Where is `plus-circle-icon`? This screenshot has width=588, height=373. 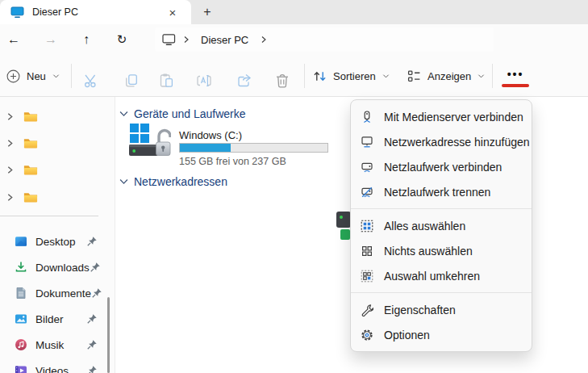 plus-circle-icon is located at coordinates (13, 76).